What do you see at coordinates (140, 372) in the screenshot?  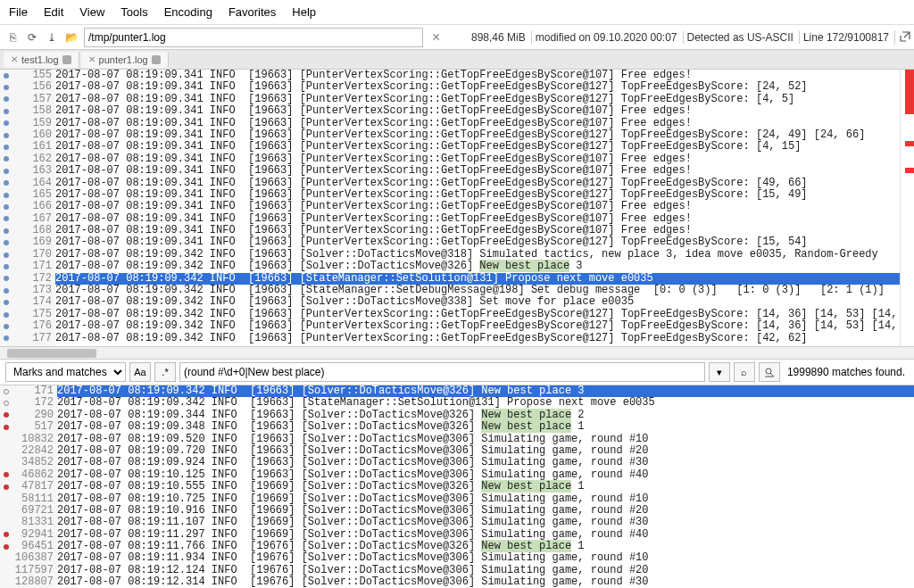 I see `case-sensitive-button: Aa` at bounding box center [140, 372].